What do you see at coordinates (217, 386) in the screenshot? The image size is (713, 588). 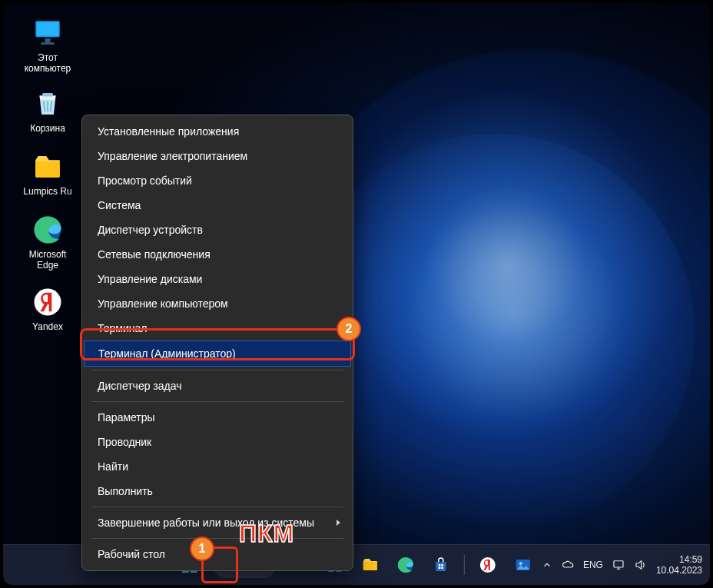 I see `menu-task-manager: Диспетчер задач` at bounding box center [217, 386].